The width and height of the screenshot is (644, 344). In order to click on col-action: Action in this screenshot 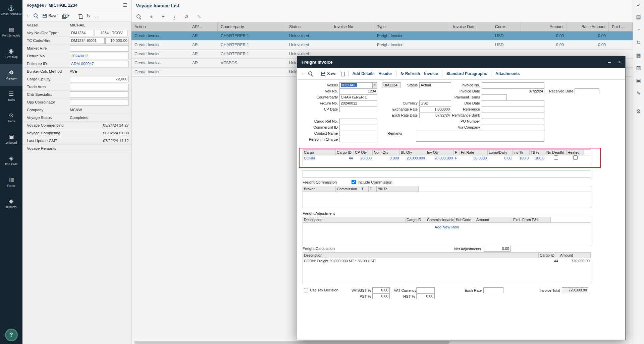, I will do `click(160, 27)`.